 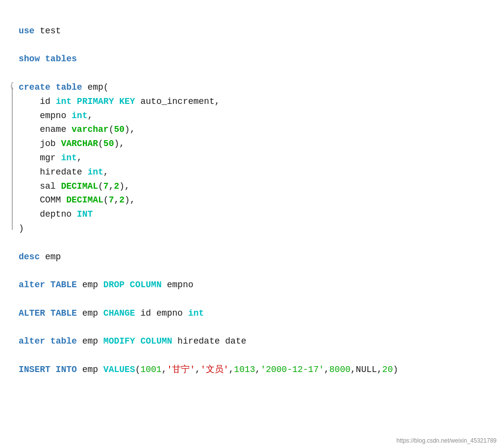 What do you see at coordinates (254, 314) in the screenshot?
I see `code-line: ALTER TABLE emp CHANGE id empno int` at bounding box center [254, 314].